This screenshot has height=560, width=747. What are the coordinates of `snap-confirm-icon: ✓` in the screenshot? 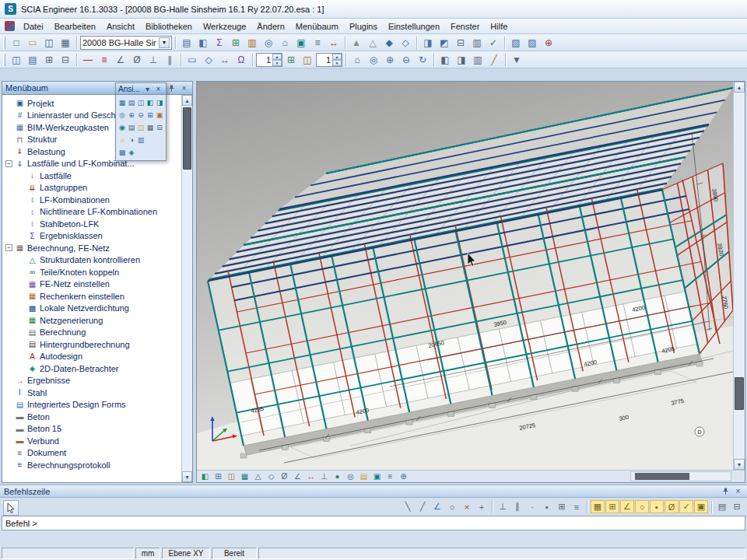 It's located at (686, 507).